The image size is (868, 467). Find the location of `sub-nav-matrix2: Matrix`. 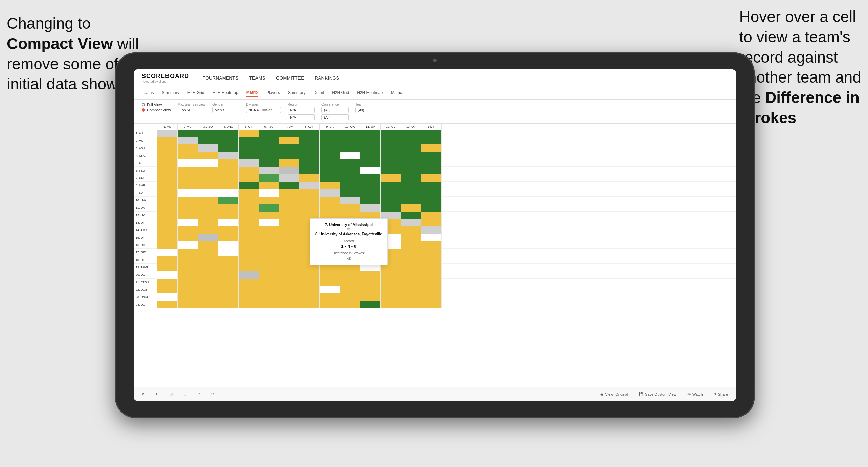

sub-nav-matrix2: Matrix is located at coordinates (397, 93).